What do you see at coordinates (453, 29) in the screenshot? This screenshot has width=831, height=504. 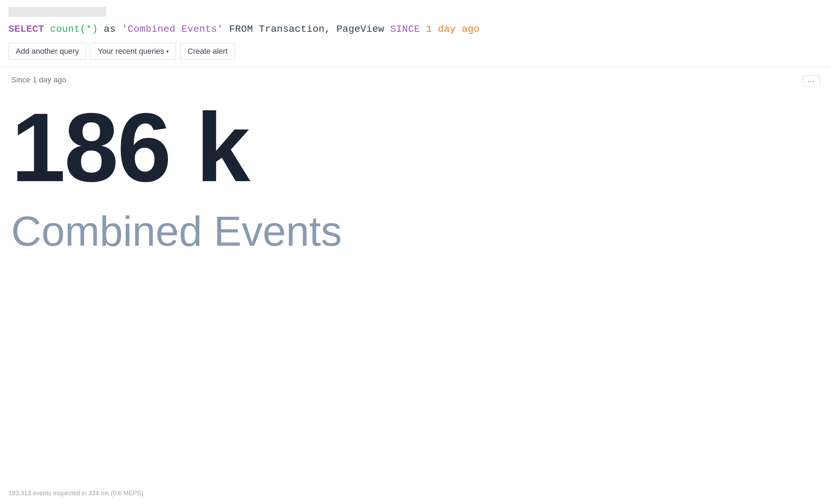 I see `query-time: 1 day ago` at bounding box center [453, 29].